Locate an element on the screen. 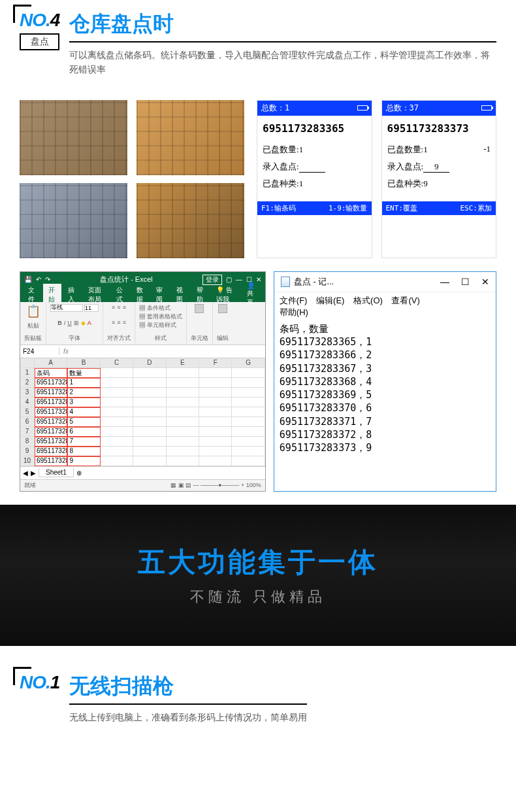  cell: 条码 is located at coordinates (51, 373).